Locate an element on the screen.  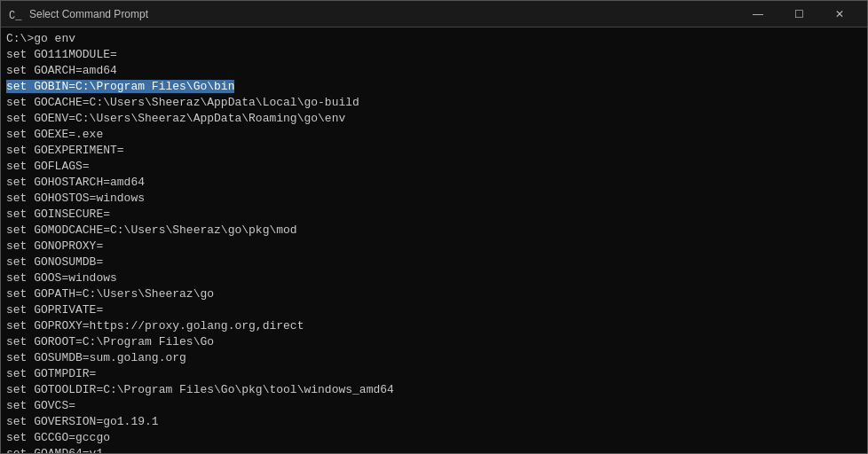
terminal-line: set GOEXPERIMENT= is located at coordinates (434, 151).